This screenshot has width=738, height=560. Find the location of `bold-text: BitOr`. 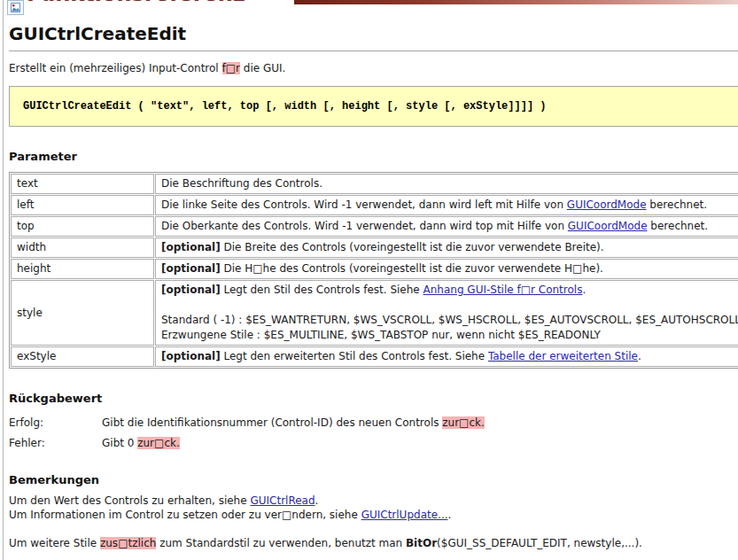

bold-text: BitOr is located at coordinates (422, 543).